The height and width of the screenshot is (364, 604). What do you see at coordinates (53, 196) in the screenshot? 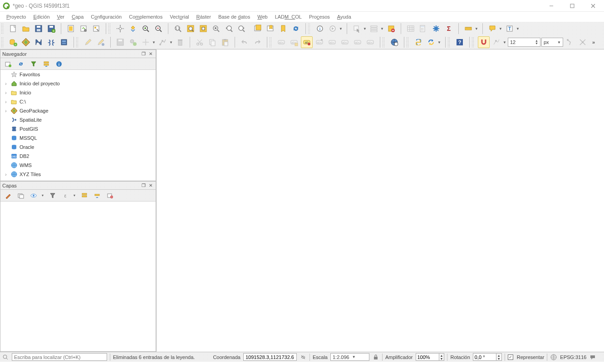
I see `layers-filter-button` at bounding box center [53, 196].